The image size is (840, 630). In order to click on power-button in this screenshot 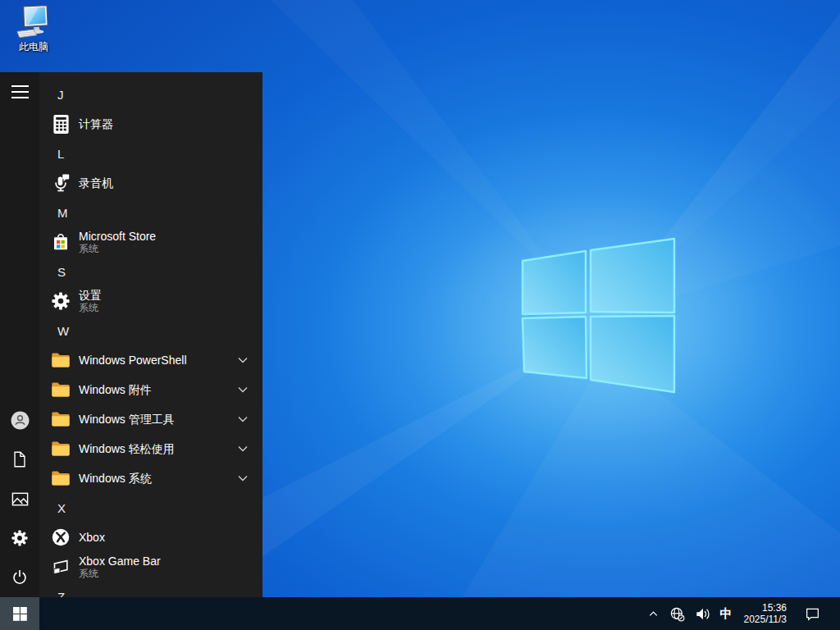, I will do `click(20, 578)`.